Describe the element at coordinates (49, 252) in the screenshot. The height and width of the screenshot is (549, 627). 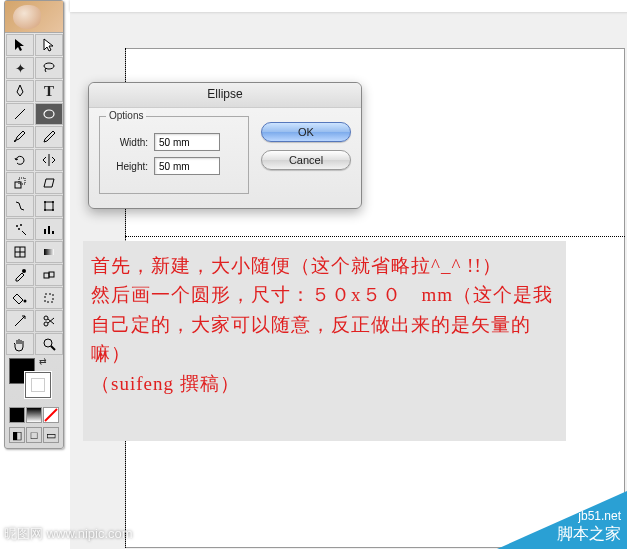
I see `gradient-tool` at that location.